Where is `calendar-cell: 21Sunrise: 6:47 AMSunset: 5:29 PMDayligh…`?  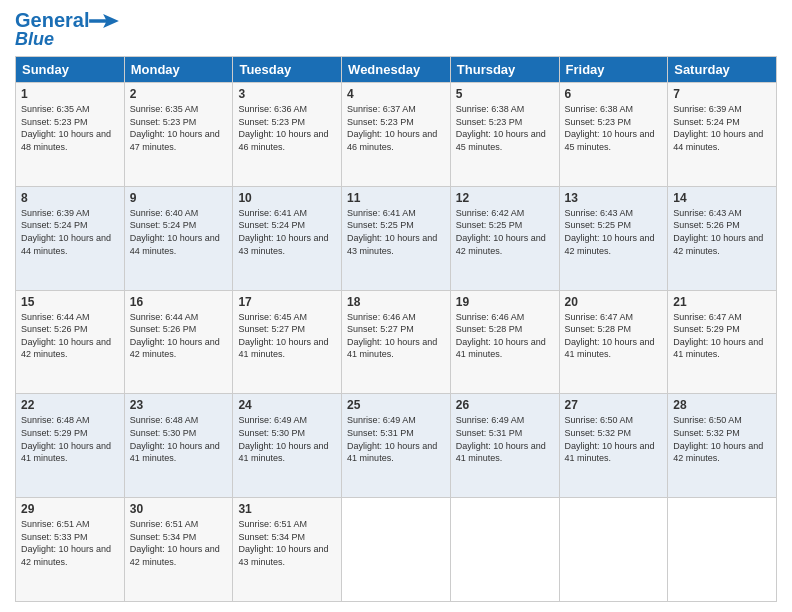
calendar-cell: 21Sunrise: 6:47 AMSunset: 5:29 PMDayligh… is located at coordinates (722, 342).